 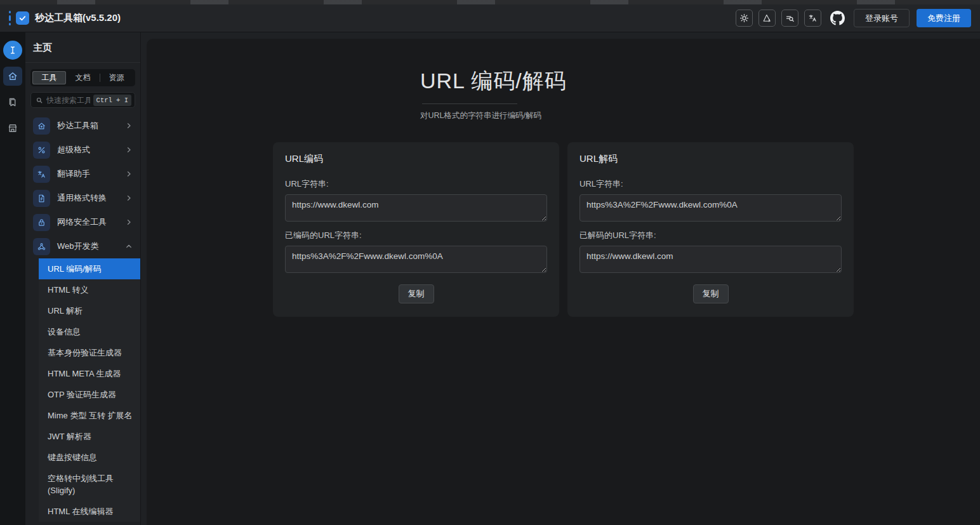 I want to click on github-link, so click(x=838, y=18).